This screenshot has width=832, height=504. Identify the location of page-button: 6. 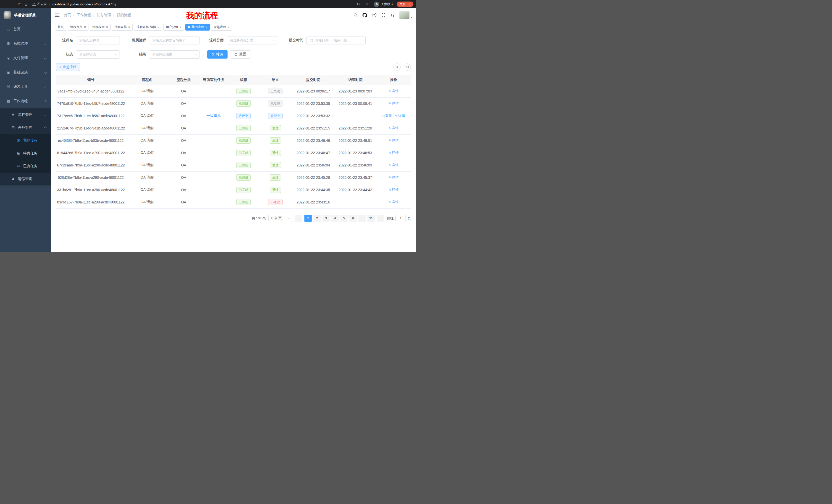
(353, 219).